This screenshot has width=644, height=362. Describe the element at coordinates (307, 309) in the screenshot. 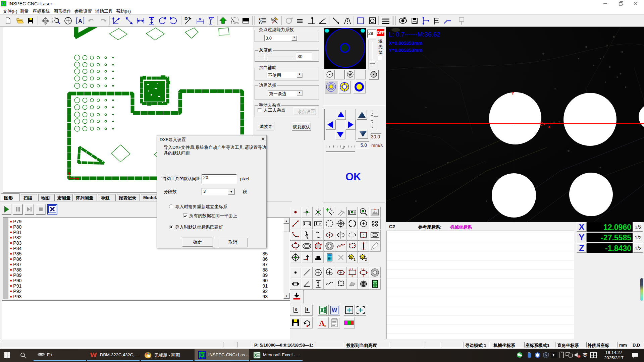

I see `svg-text: s` at that location.